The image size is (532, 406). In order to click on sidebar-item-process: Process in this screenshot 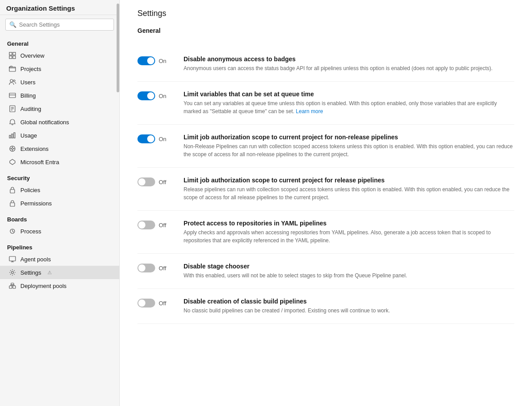, I will do `click(59, 231)`.